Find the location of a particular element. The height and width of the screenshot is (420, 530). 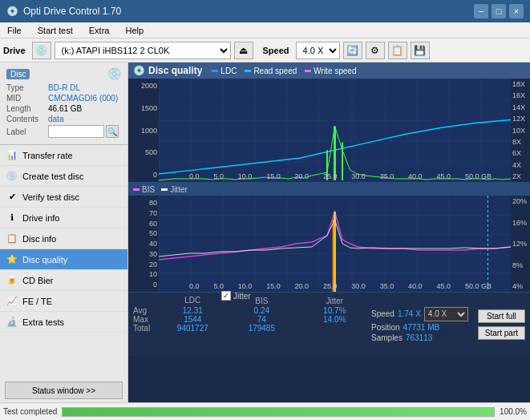

legend-write-speed: Write speed is located at coordinates (330, 71).